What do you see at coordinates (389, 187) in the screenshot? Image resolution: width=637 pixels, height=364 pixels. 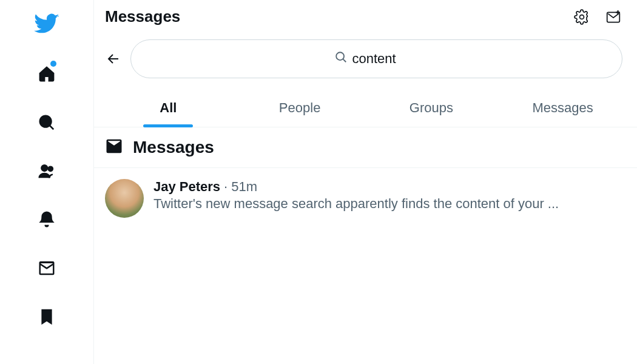 I see `conversation-header: Jay Peters · 51m` at bounding box center [389, 187].